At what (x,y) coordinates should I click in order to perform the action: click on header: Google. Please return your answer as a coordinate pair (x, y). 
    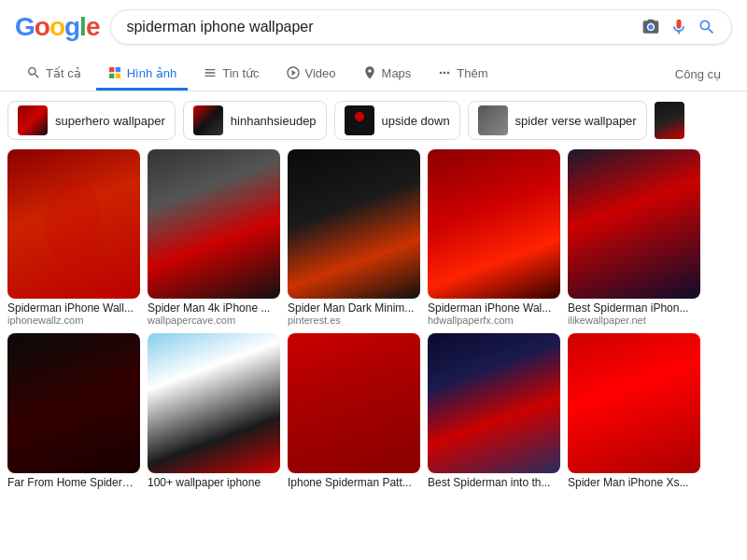
    Looking at the image, I should click on (374, 27).